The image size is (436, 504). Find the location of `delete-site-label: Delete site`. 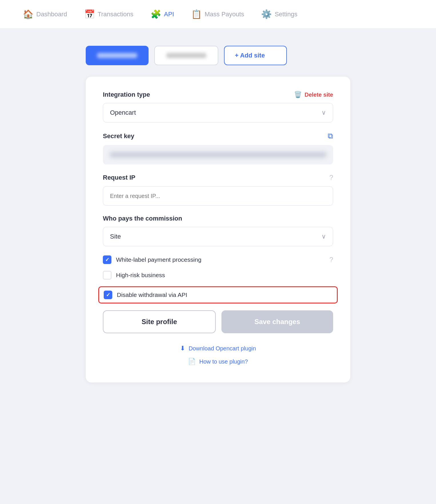

delete-site-label: Delete site is located at coordinates (319, 95).